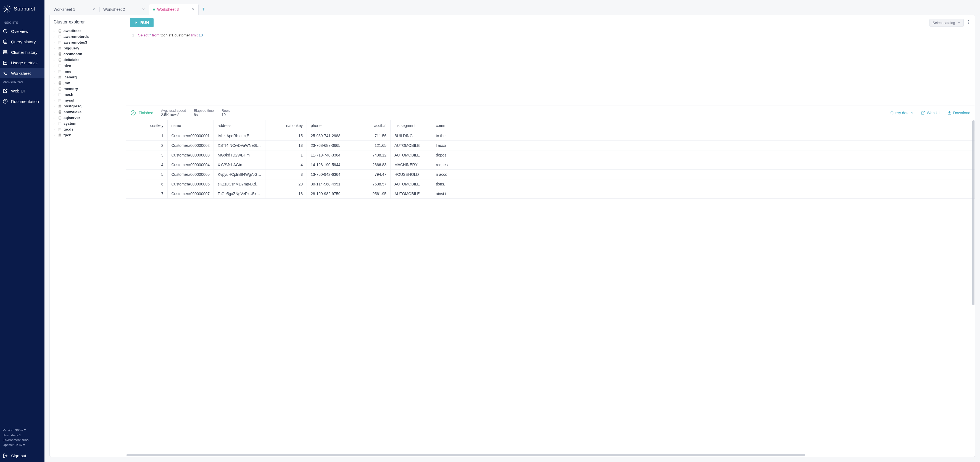 The width and height of the screenshot is (980, 462). Describe the element at coordinates (286, 125) in the screenshot. I see `col-header-nationkey: nationkey` at that location.